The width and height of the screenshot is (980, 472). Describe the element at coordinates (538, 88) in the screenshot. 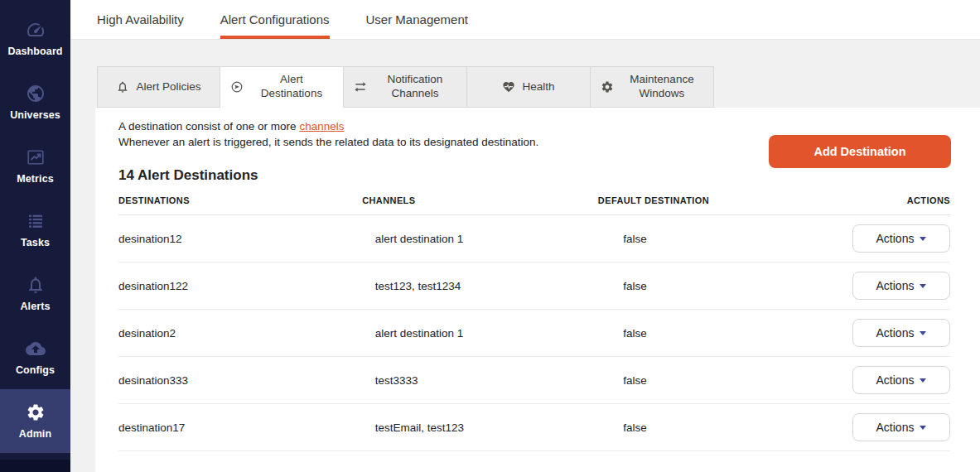

I see `subtab-label: Health` at that location.